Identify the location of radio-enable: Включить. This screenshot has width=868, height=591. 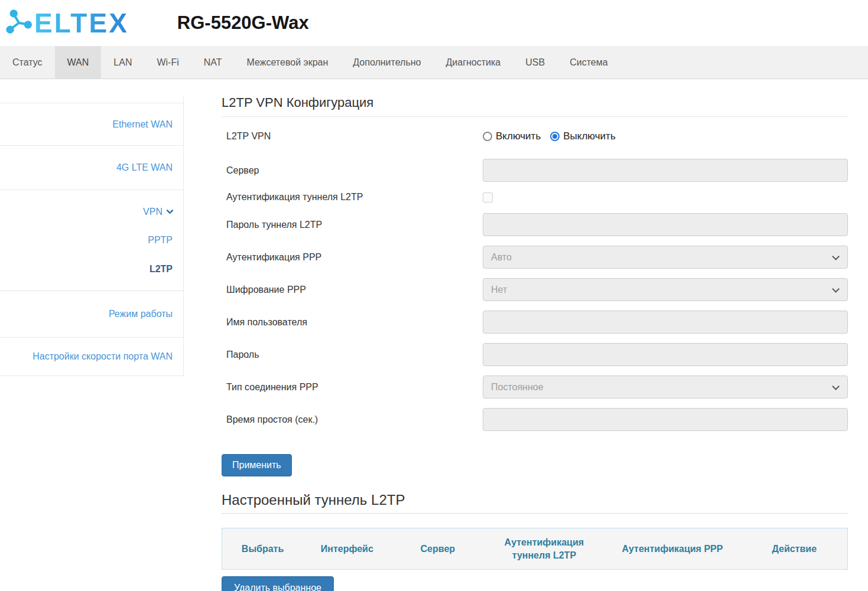
(512, 136).